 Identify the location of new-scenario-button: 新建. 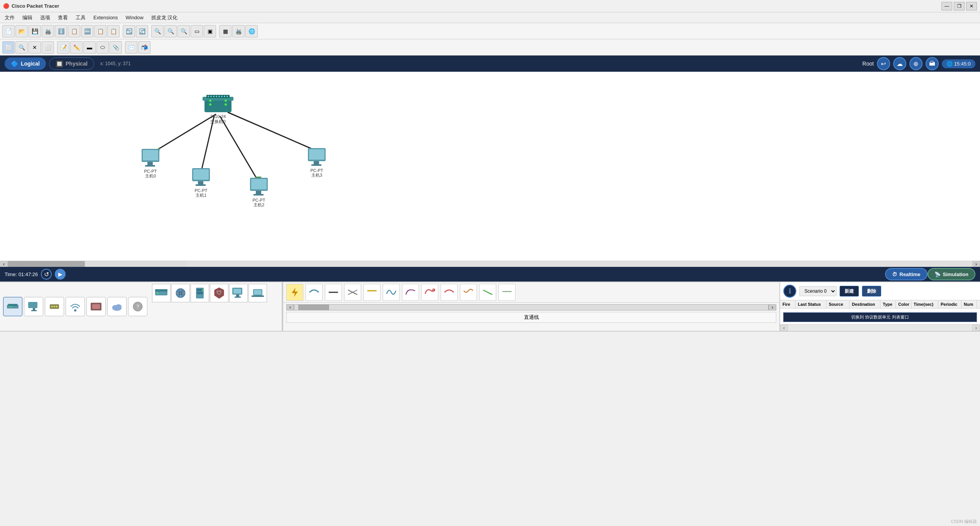
(849, 291).